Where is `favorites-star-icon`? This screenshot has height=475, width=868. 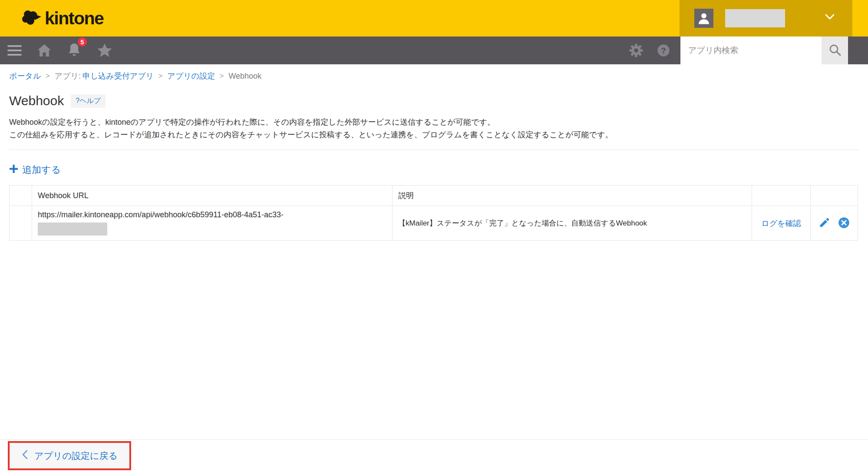 favorites-star-icon is located at coordinates (105, 50).